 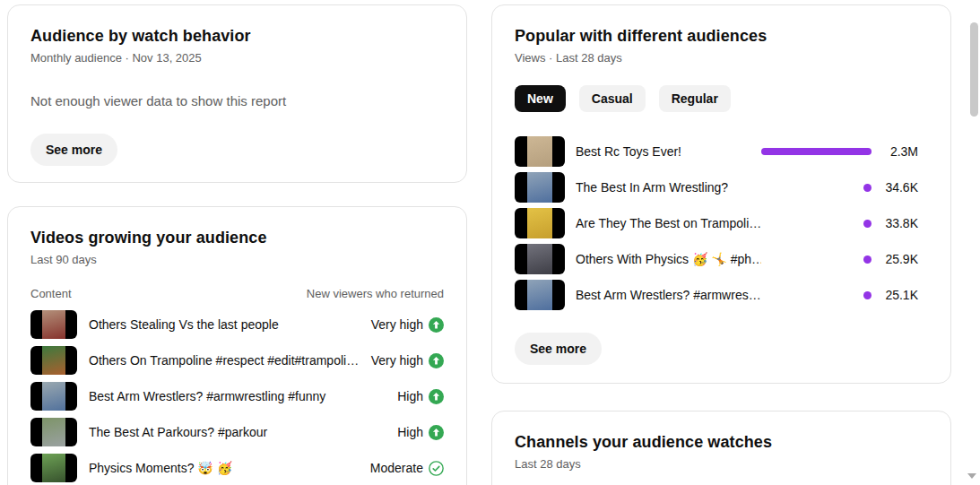 I want to click on video-title: Physics Moments? 🤯 🥳, so click(x=230, y=468).